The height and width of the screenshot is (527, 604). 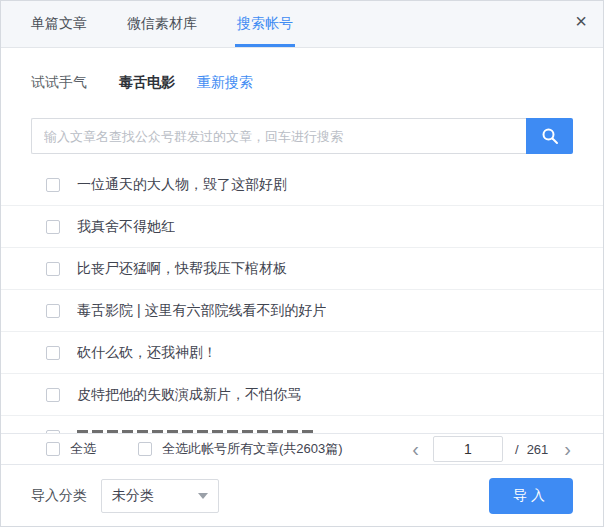 What do you see at coordinates (538, 450) in the screenshot?
I see `page-total: 261` at bounding box center [538, 450].